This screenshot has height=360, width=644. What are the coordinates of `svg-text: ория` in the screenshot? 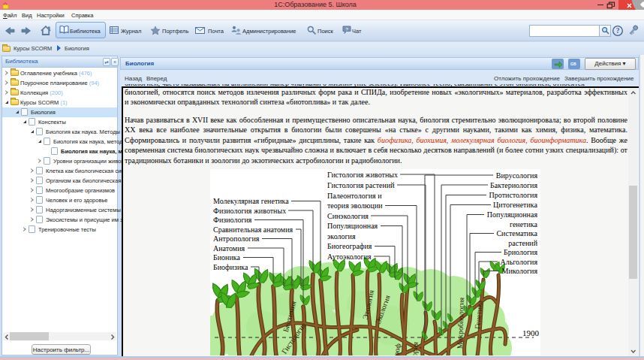 It's located at (414, 349).